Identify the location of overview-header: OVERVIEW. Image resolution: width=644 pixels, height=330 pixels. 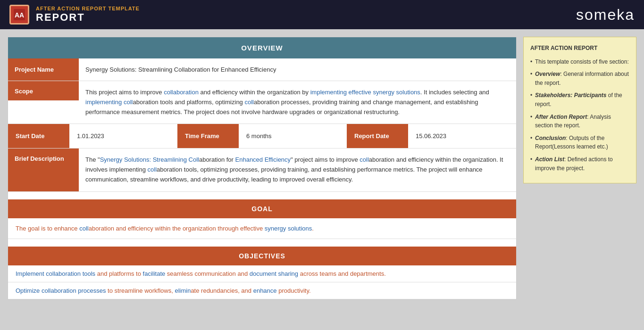
(262, 48).